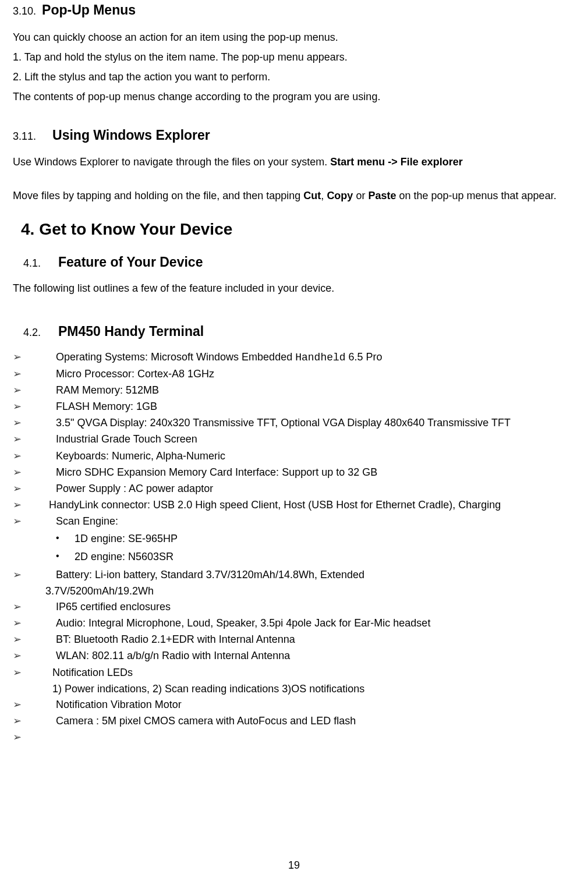 The image size is (588, 885). Describe the element at coordinates (294, 488) in the screenshot. I see `list-item: ➢ Power Supply : AC power adaptor` at that location.